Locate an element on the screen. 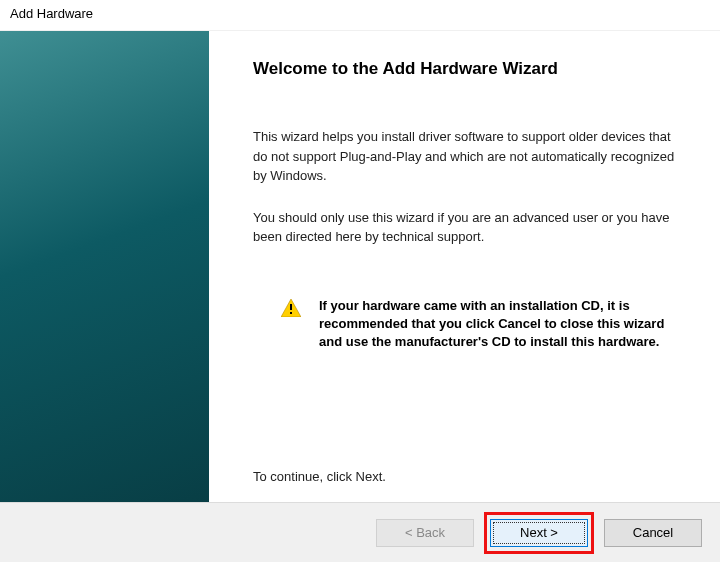 The height and width of the screenshot is (563, 720). cancel-button: Cancel is located at coordinates (653, 533).